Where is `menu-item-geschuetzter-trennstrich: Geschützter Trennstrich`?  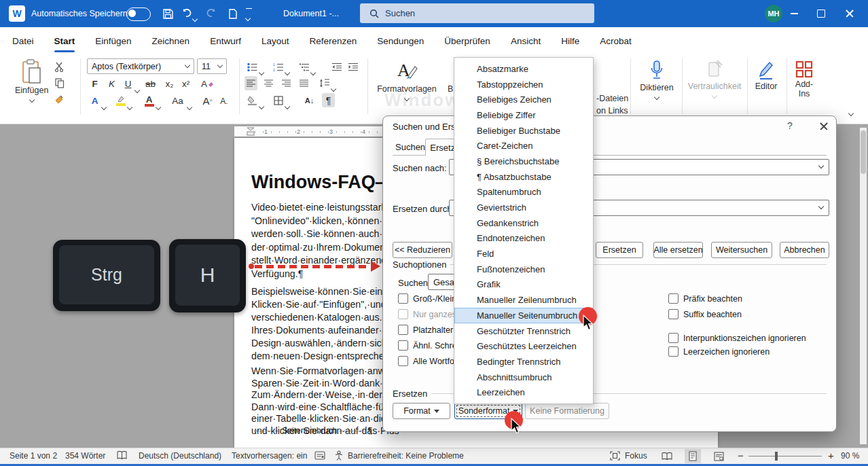 menu-item-geschuetzter-trennstrich: Geschützter Trennstrich is located at coordinates (524, 331).